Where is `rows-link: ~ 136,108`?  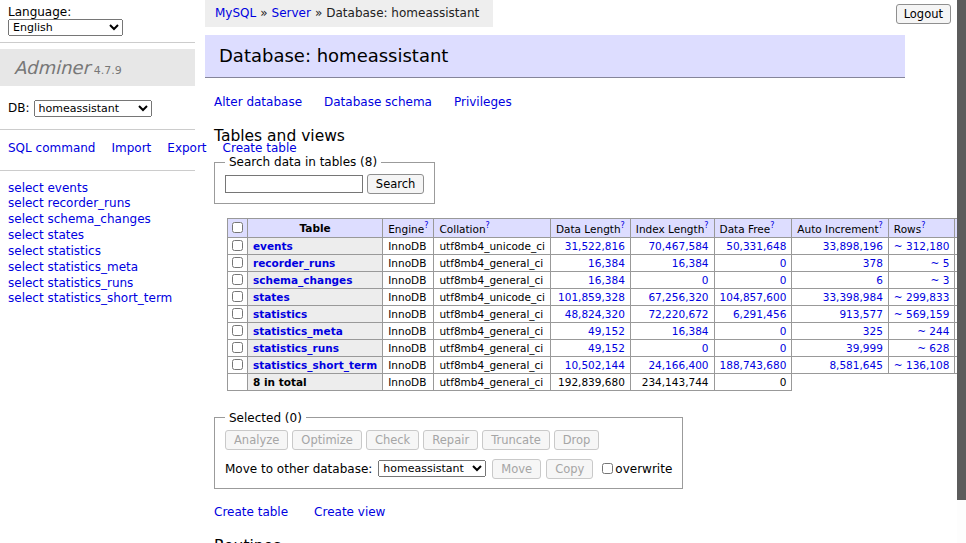
rows-link: ~ 136,108 is located at coordinates (922, 365).